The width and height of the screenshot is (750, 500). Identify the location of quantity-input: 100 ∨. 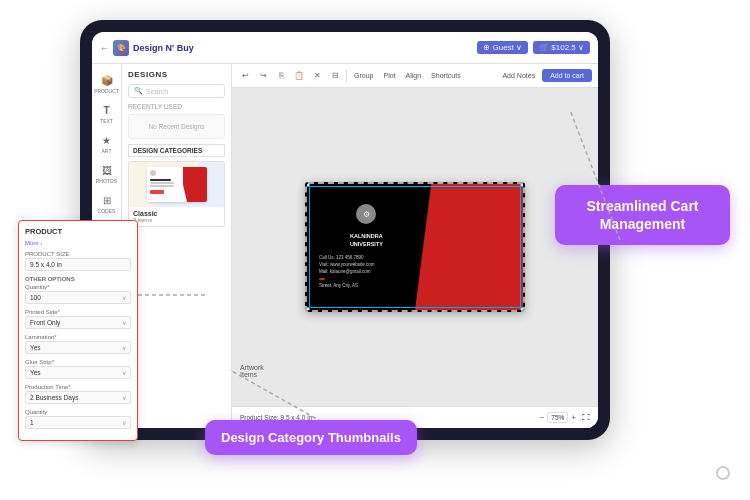
(78, 298).